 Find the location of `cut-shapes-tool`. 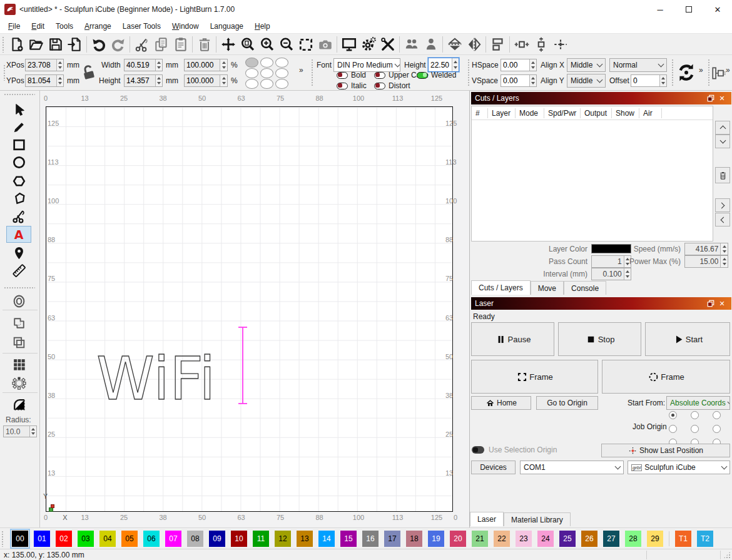

cut-shapes-tool is located at coordinates (19, 216).